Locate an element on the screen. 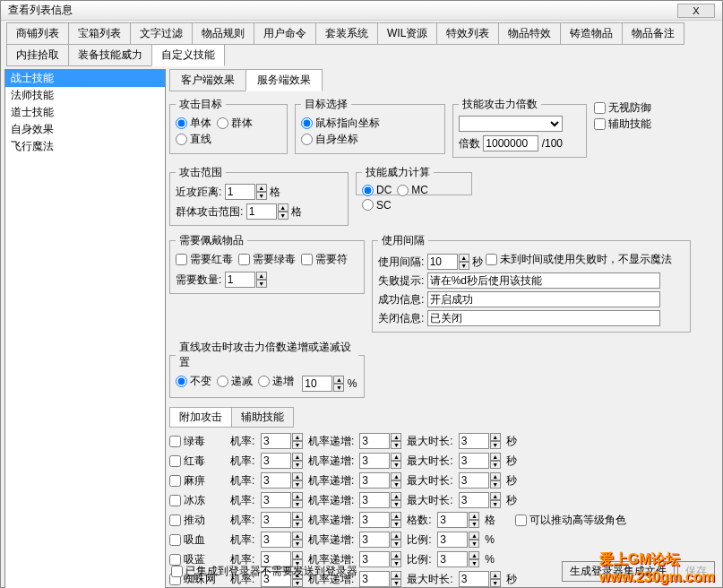  sidebar-item: 自身效果 is located at coordinates (85, 129).